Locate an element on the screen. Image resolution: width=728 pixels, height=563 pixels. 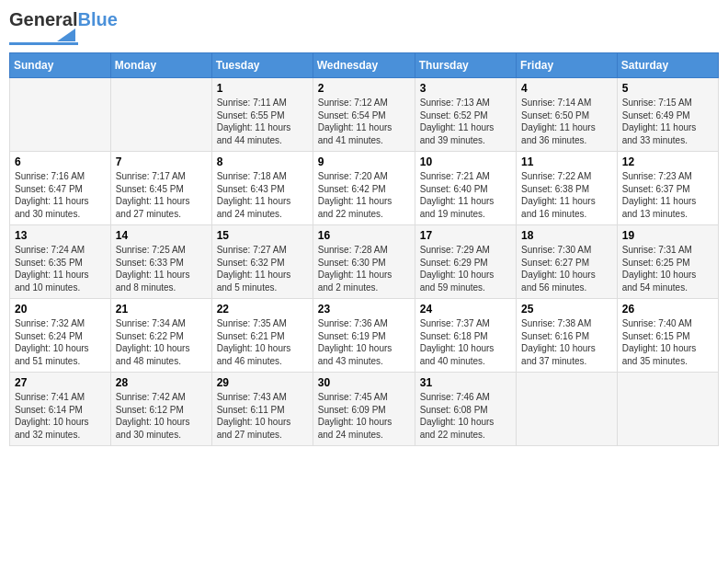
cell-content: Sunrise: 7:45 AM Sunset: 6:09 PM Dayligh… is located at coordinates (364, 416).